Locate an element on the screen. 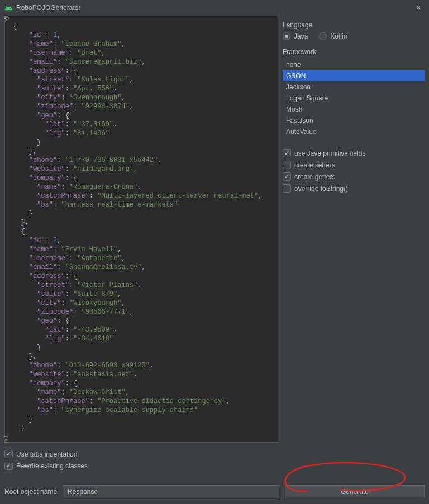 Image resolution: width=429 pixels, height=504 pixels. create-setters-label: create setters is located at coordinates (315, 165).